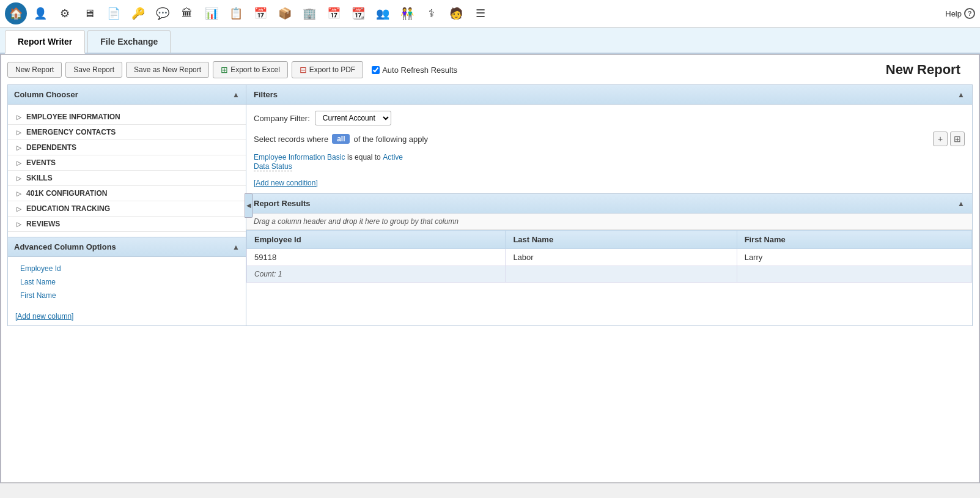 The image size is (980, 498). I want to click on add-group-button: ⊞, so click(957, 139).